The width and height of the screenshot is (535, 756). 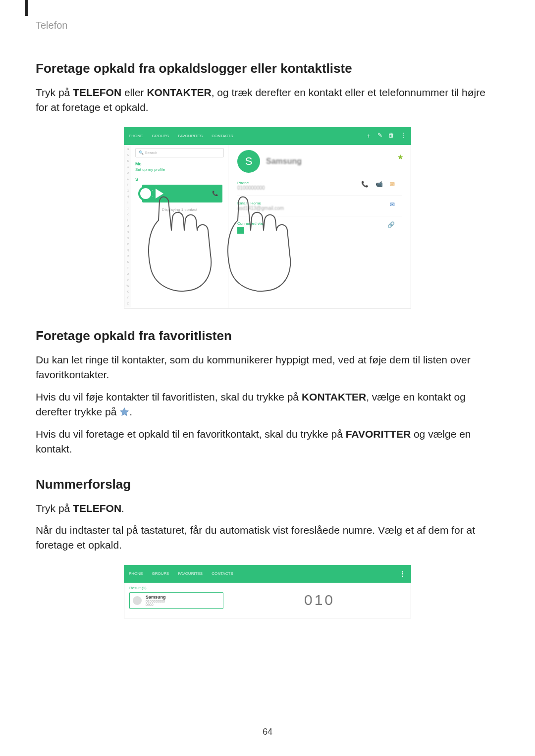 What do you see at coordinates (268, 136) in the screenshot?
I see `app-header: PHONE GROUPS FAVOURITES CONTACTS ＋ ✎ 🗑 ⋮` at bounding box center [268, 136].